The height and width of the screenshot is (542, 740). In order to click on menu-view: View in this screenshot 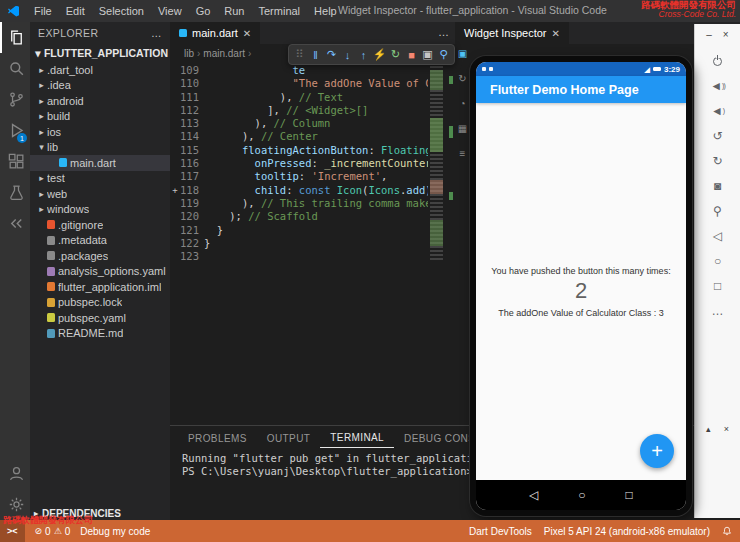, I will do `click(170, 11)`.